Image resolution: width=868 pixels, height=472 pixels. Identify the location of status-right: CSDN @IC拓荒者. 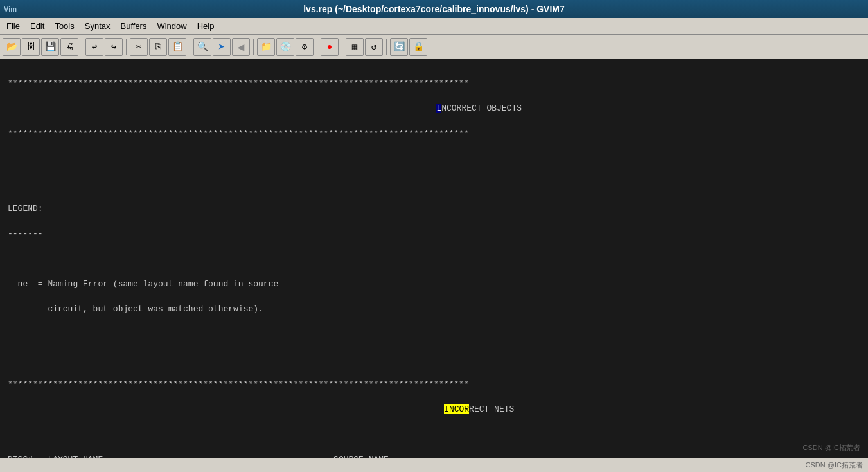
(834, 466).